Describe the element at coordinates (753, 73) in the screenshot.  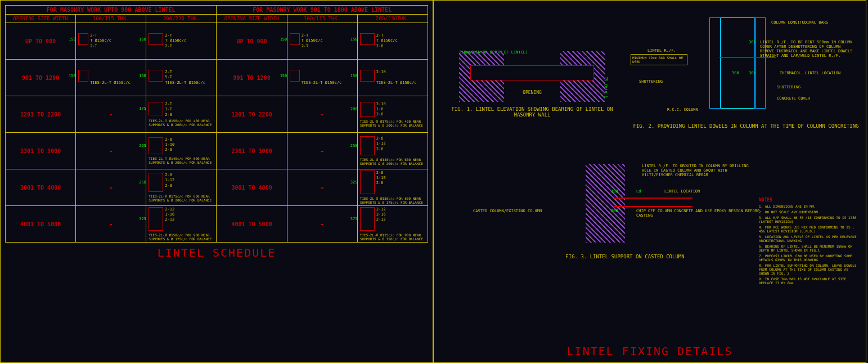
I see `fig2-300c: 300` at that location.